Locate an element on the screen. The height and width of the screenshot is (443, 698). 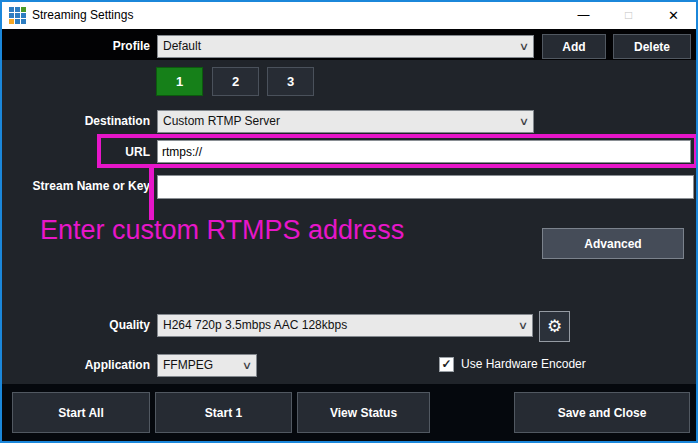
application-dropdown: FFMPEG ∨ is located at coordinates (207, 366).